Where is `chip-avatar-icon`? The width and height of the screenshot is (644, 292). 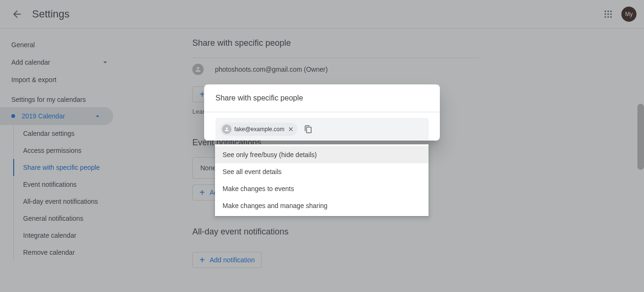 chip-avatar-icon is located at coordinates (227, 129).